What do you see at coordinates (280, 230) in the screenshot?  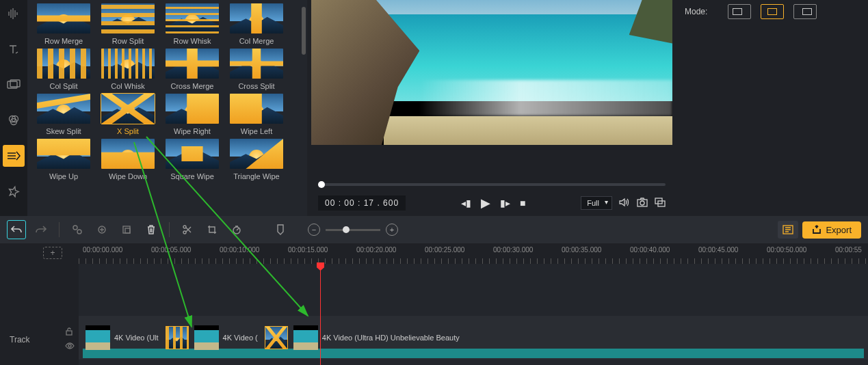 I see `marker-button` at bounding box center [280, 230].